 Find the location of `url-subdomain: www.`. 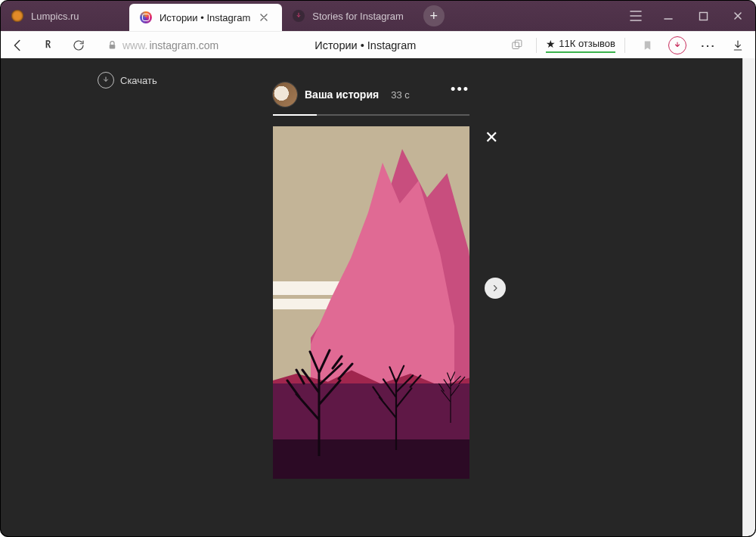

url-subdomain: www. is located at coordinates (135, 45).